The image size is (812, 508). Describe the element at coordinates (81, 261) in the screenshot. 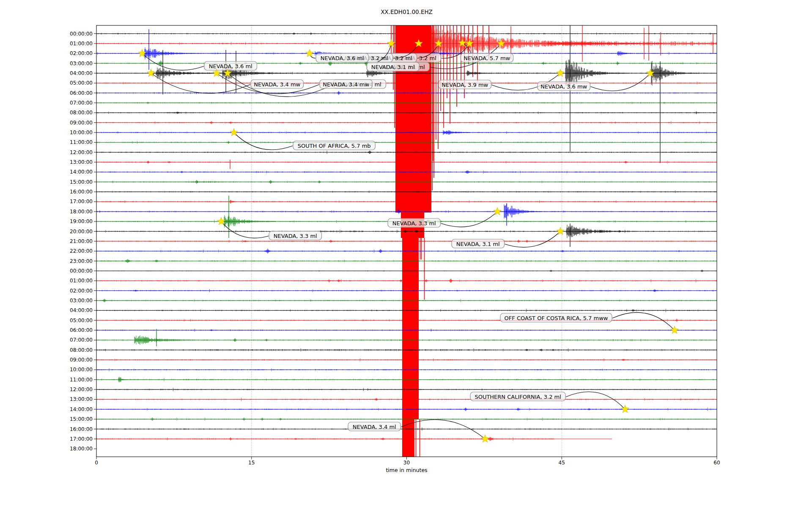

I see `y-tick-label: 23:00:00` at that location.